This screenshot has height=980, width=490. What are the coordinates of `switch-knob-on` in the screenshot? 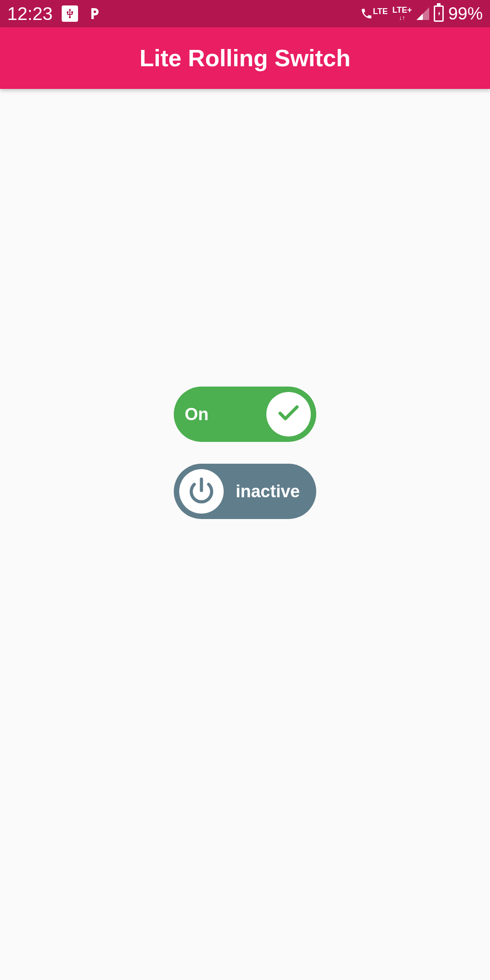 It's located at (289, 414).